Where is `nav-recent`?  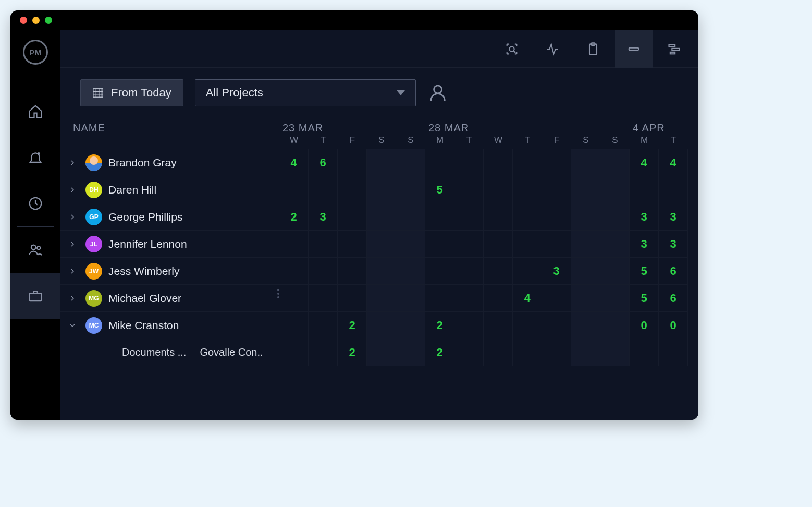 nav-recent is located at coordinates (35, 203).